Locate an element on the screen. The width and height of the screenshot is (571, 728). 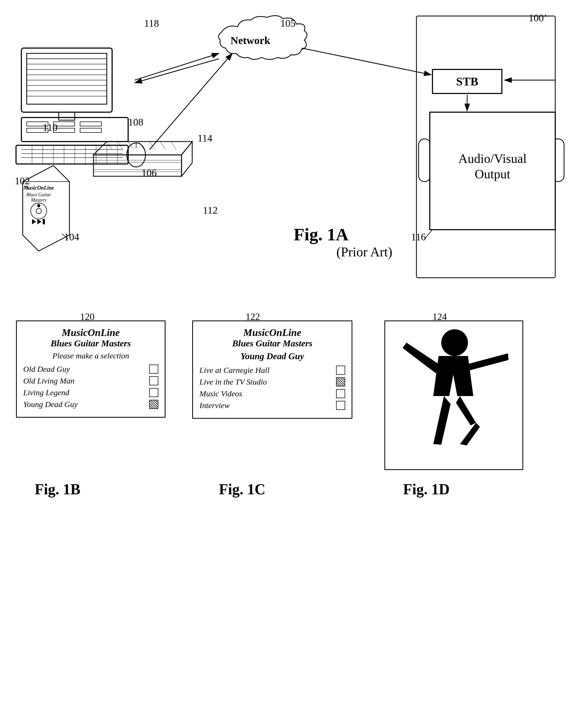
fig1b-item-2-label: Old Living Man is located at coordinates (49, 381).